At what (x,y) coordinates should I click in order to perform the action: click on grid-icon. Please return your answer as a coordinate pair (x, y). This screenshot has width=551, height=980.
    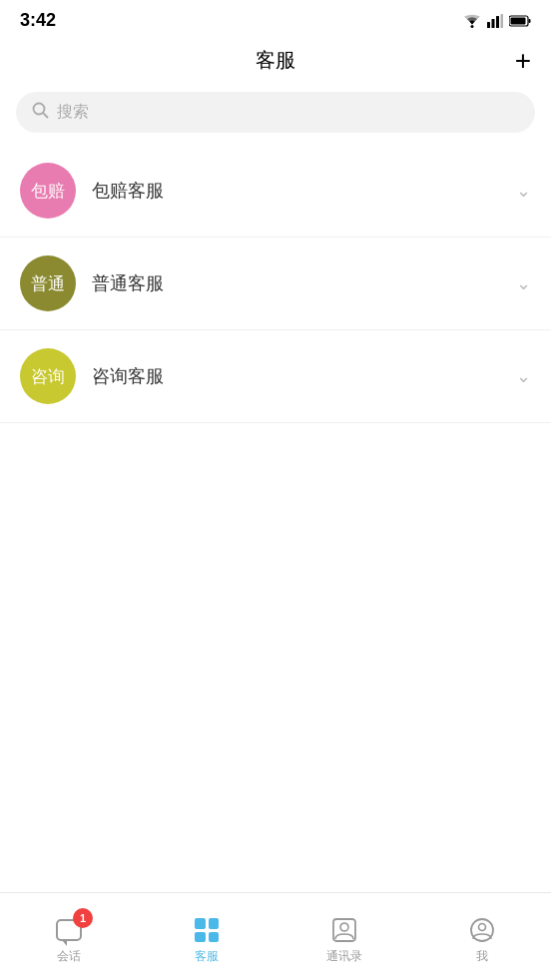
    Looking at the image, I should click on (207, 930).